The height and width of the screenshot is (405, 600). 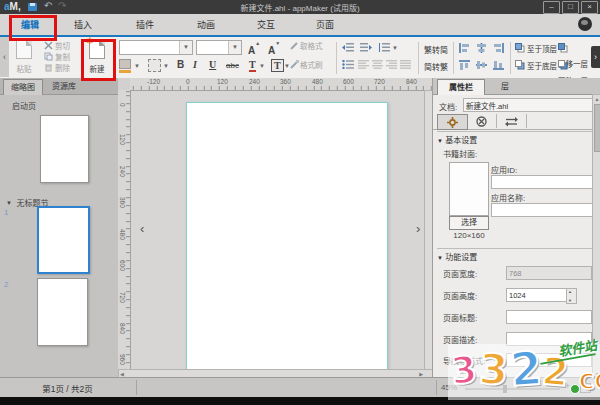 I want to click on tab-insert: 插入, so click(x=83, y=26).